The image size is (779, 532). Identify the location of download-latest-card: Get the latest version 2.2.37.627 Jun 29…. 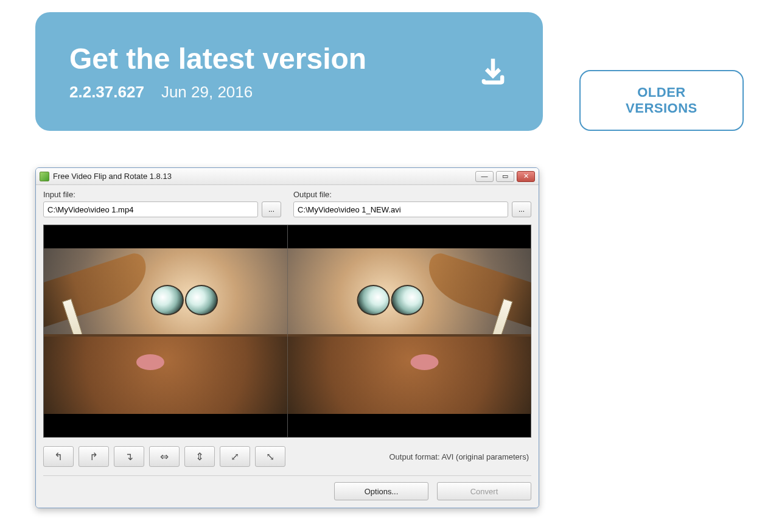
(289, 72).